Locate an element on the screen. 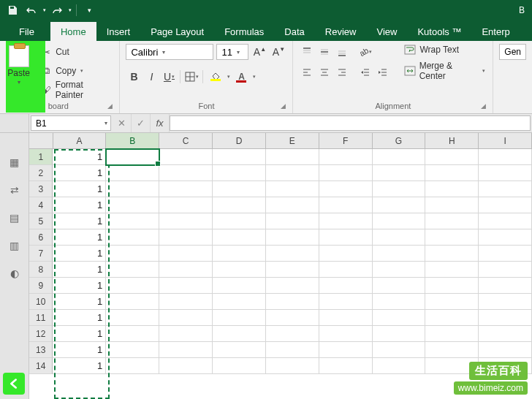  cell-F11 is located at coordinates (346, 318).